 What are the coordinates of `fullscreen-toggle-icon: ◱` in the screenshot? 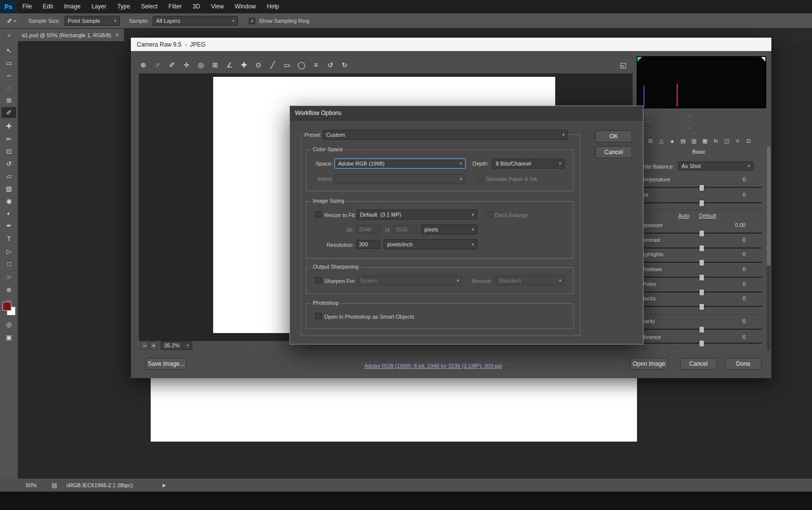 It's located at (623, 65).